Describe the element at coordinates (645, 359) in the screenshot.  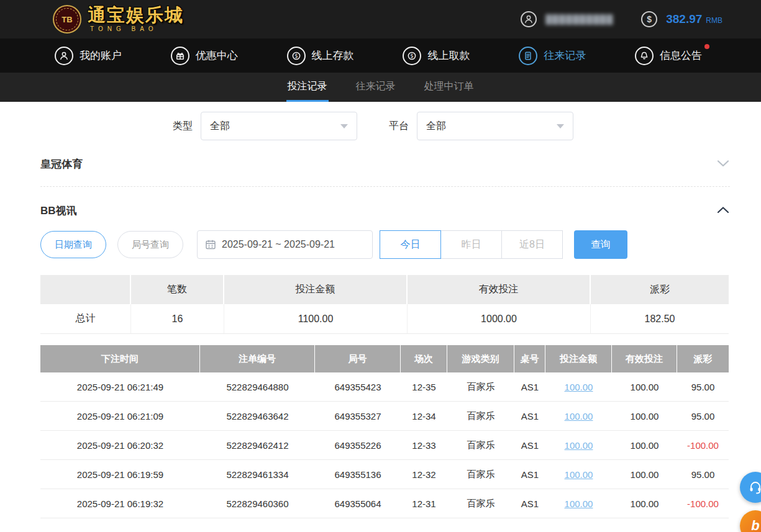
I see `column-header: 有效投注` at that location.